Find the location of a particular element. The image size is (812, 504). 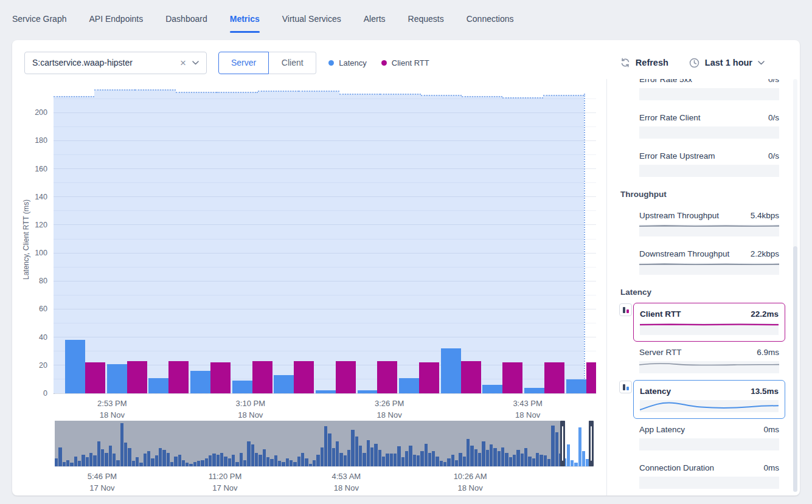

metric-label: Connection Duration is located at coordinates (676, 468).